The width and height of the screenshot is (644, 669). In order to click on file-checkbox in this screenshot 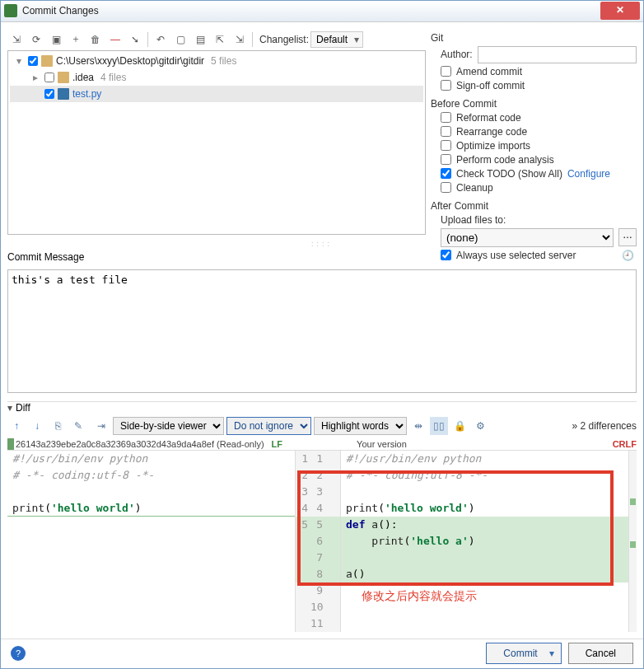, I will do `click(49, 94)`.